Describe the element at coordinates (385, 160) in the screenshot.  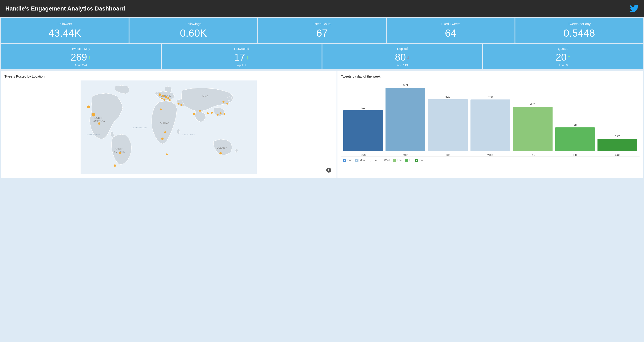
I see `legend-item-wed: Wed` at that location.